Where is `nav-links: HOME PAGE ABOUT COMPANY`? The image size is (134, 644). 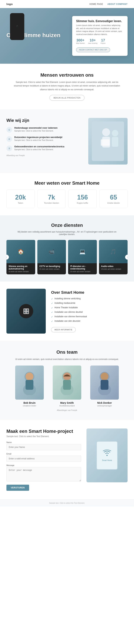 nav-links: HOME PAGE ABOUT COMPANY is located at coordinates (109, 4).